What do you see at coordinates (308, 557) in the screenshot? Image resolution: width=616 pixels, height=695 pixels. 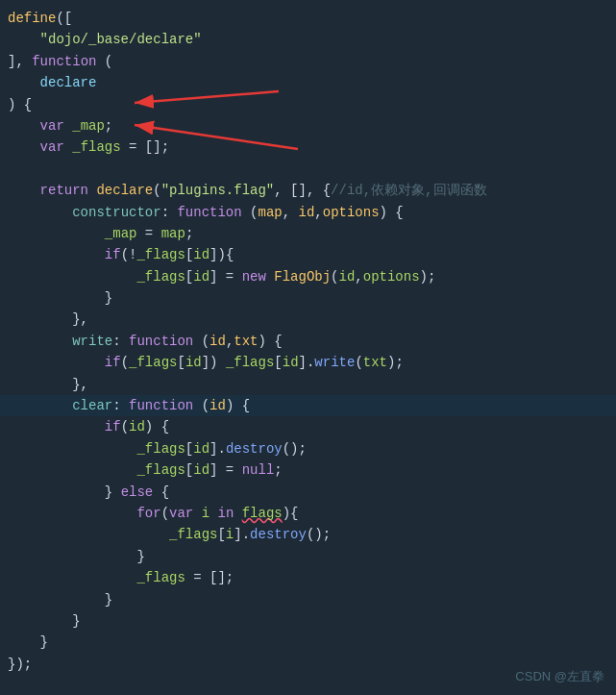 I see `line-26-content: }` at bounding box center [308, 557].